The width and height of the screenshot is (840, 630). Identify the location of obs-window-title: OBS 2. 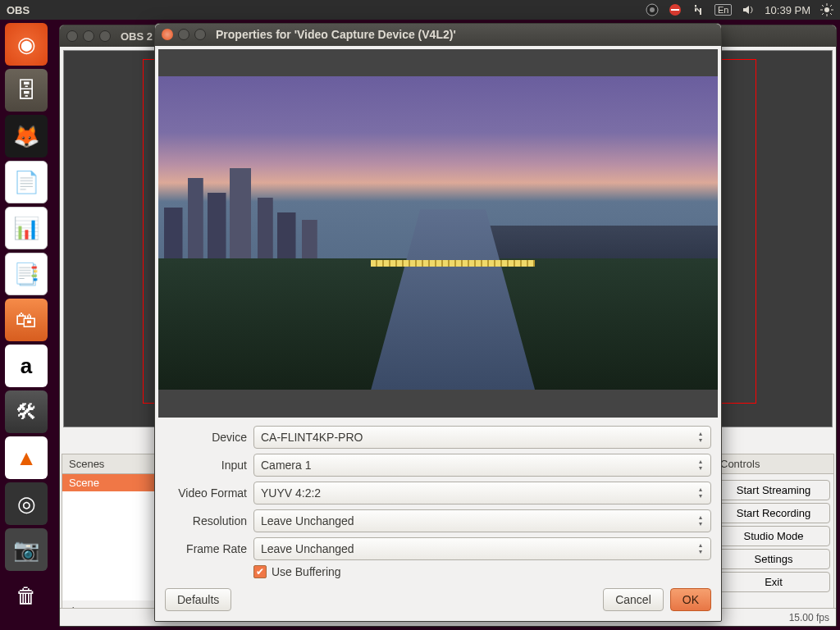
(136, 36).